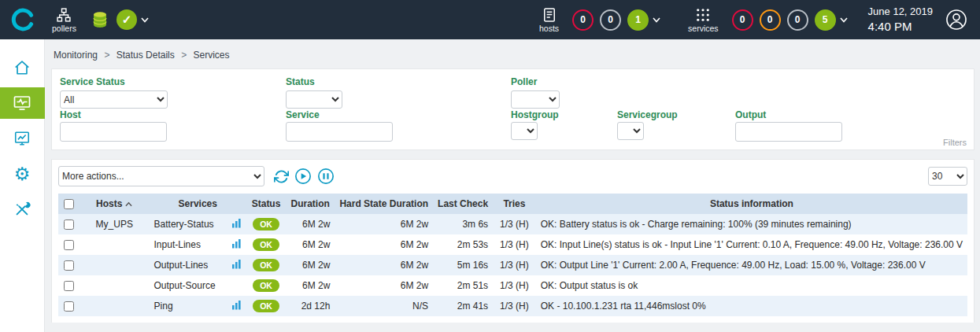 This screenshot has height=332, width=980. What do you see at coordinates (266, 204) in the screenshot?
I see `header-status: Status` at bounding box center [266, 204].